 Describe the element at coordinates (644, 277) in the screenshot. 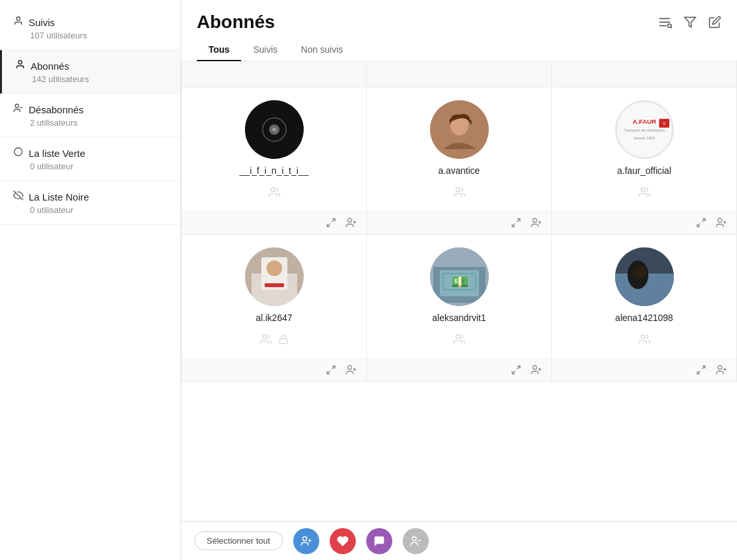

I see `avatar-alena` at that location.